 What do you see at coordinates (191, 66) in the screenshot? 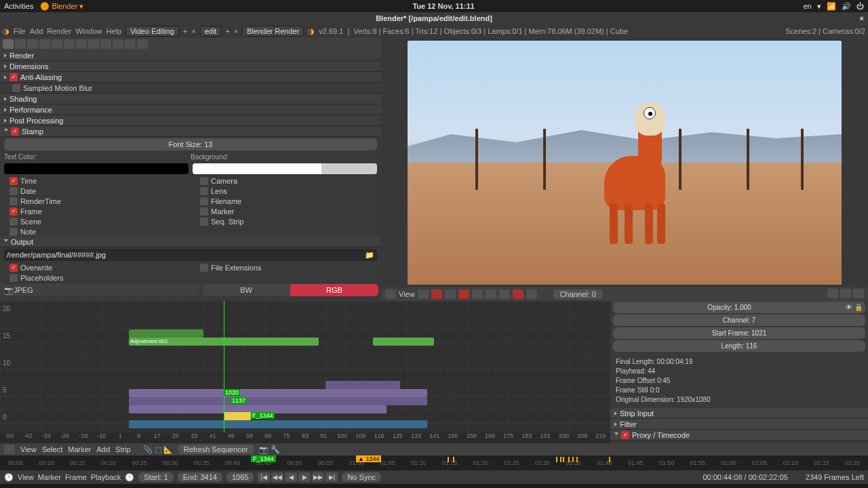
I see `panel-dimensions: Dimensions` at bounding box center [191, 66].